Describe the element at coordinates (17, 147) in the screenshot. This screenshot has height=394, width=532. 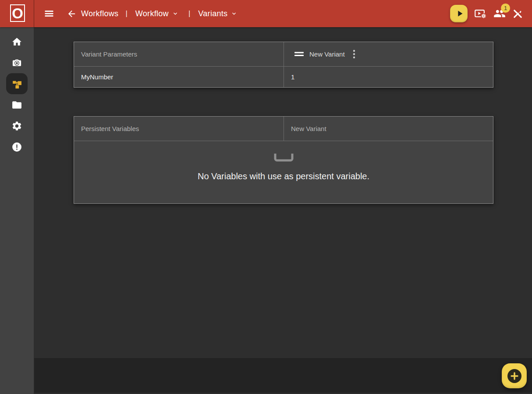
I see `alert-icon` at that location.